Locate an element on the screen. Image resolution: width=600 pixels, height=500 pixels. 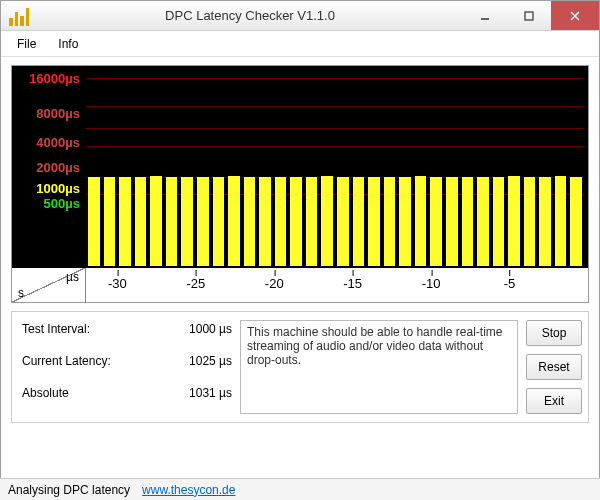
ytick-4000: 4000µs is located at coordinates (48, 142).